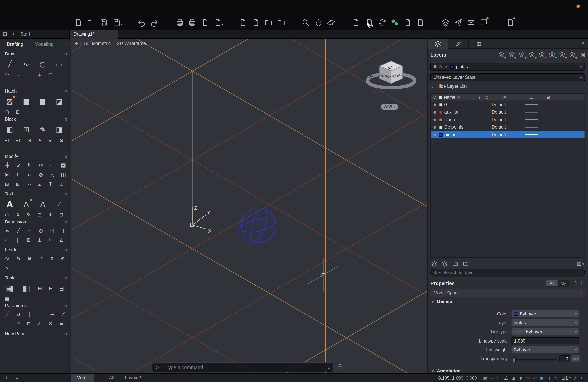 The width and height of the screenshot is (588, 382). What do you see at coordinates (382, 22) in the screenshot?
I see `sync-icon` at bounding box center [382, 22].